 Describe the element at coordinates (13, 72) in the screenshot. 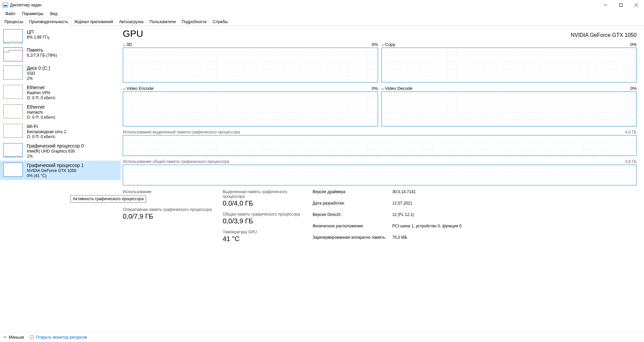

I see `disk-thumb-icon` at that location.